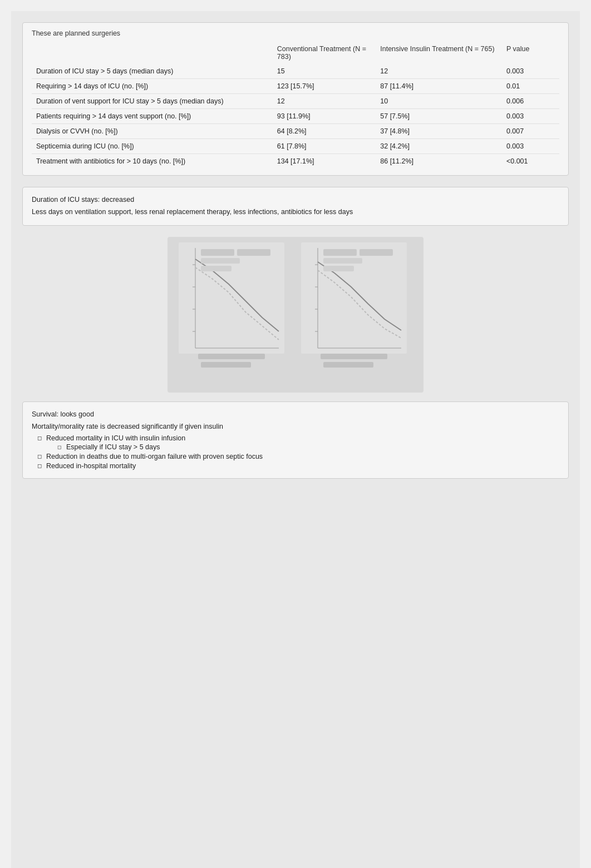 The width and height of the screenshot is (591, 868). What do you see at coordinates (296, 101) in the screenshot?
I see `table-row: Duration of vent support for ICU stay > …` at bounding box center [296, 101].